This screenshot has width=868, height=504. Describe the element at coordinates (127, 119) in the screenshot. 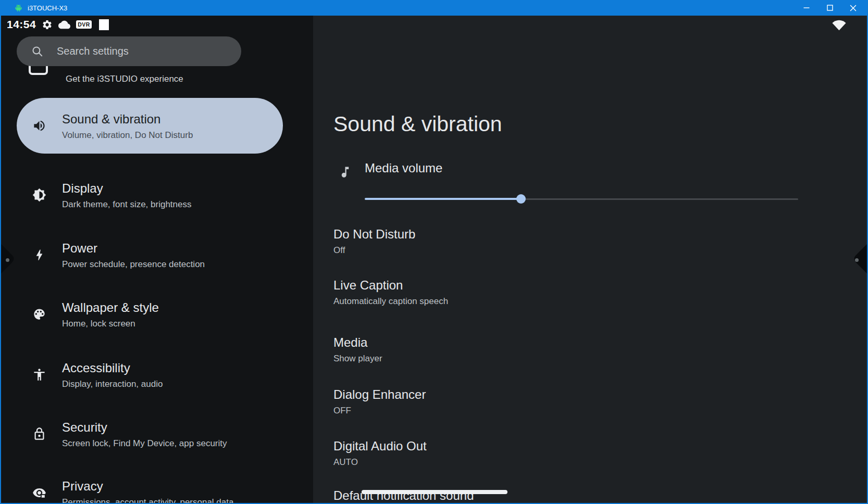

I see `sidebar-item-title: Sound & vibration` at that location.